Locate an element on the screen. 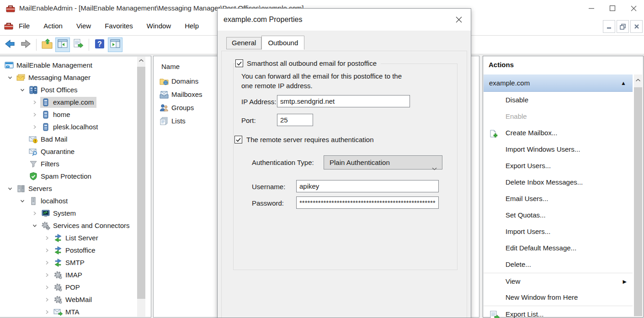  tree-item-webmail: WebMail is located at coordinates (69, 300).